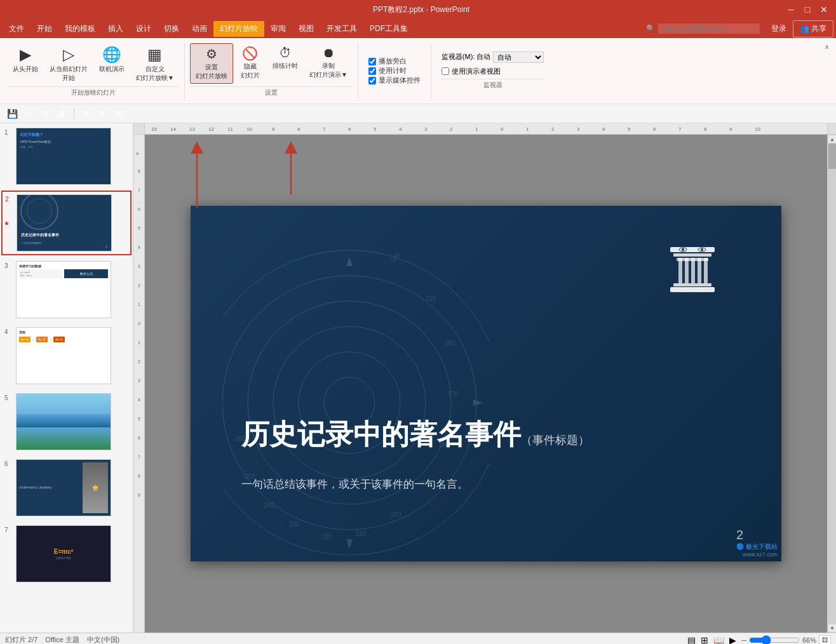  I want to click on start-group-label: 开始放映幻灯片, so click(93, 93).